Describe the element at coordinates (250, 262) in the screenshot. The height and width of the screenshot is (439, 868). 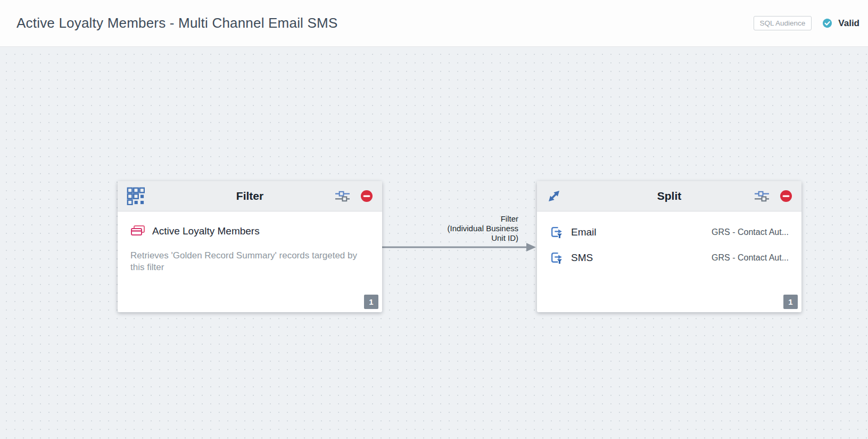
I see `filter-node-body: Active Loyalty Members Retrieves 'Golden…` at that location.